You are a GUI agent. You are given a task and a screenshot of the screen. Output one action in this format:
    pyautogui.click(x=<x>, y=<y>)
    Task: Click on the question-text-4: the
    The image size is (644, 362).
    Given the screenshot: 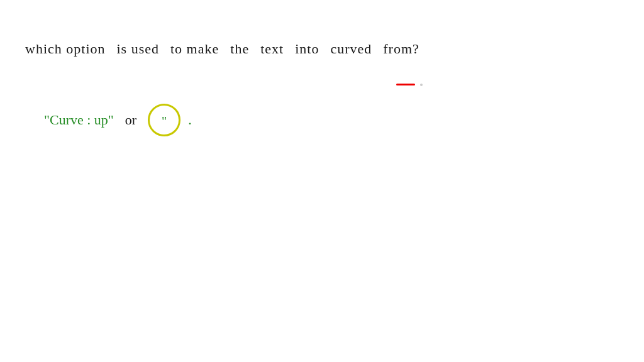 What is the action you would take?
    pyautogui.click(x=240, y=49)
    